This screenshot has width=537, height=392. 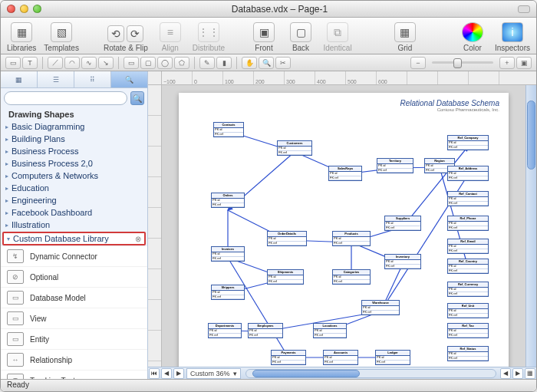 I want to click on hand-tool: ✋, so click(x=249, y=63).